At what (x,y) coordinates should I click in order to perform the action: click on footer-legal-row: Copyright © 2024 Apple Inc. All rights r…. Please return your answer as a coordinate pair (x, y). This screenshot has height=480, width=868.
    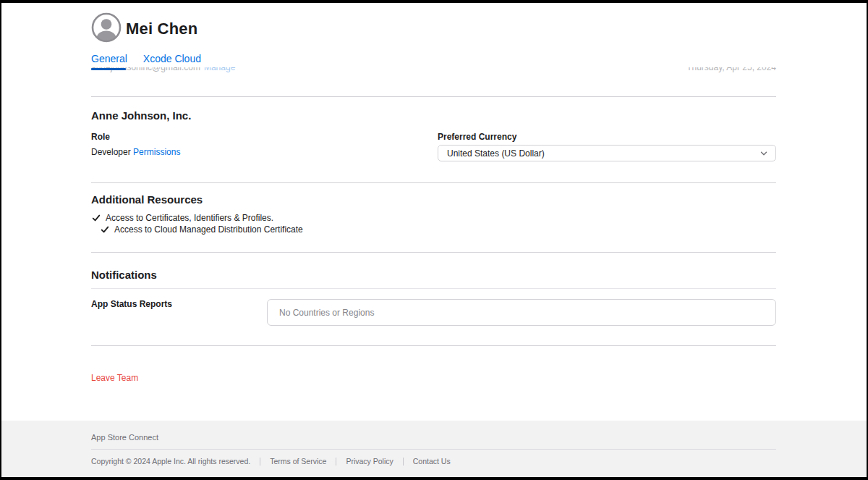
    Looking at the image, I should click on (271, 461).